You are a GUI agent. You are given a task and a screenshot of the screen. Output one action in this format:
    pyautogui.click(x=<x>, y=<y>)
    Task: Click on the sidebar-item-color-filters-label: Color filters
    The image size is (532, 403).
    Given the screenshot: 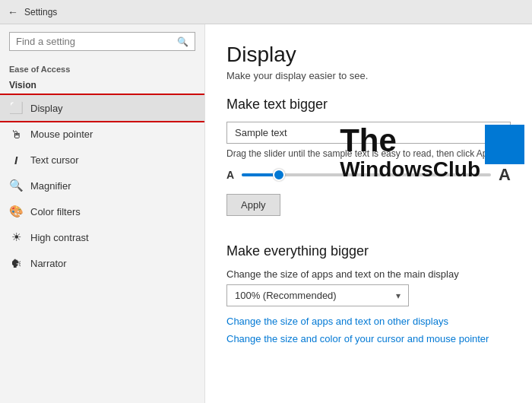 What is the action you would take?
    pyautogui.click(x=55, y=211)
    